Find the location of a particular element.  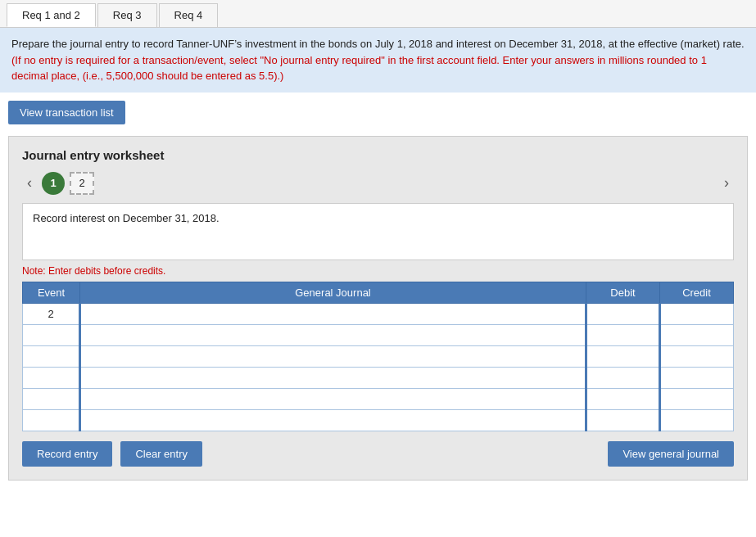

col-header-event: Event is located at coordinates (52, 292).